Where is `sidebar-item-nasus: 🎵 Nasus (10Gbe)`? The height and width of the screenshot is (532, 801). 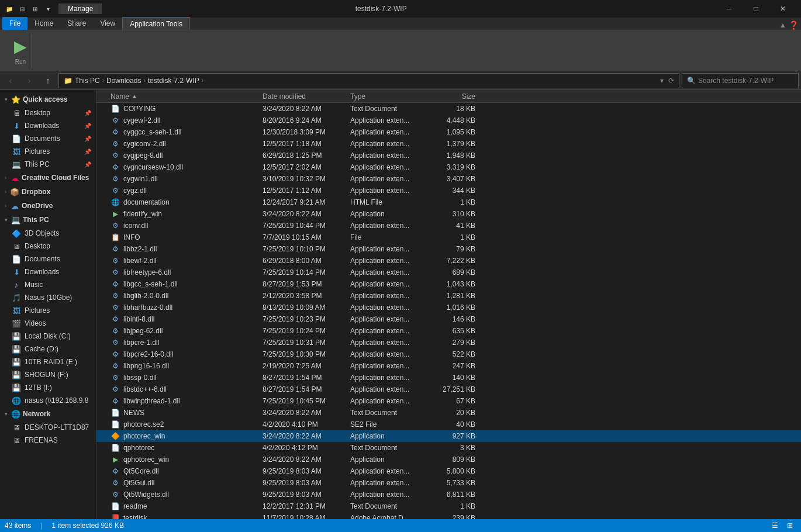 sidebar-item-nasus: 🎵 Nasus (10Gbe) is located at coordinates (48, 298).